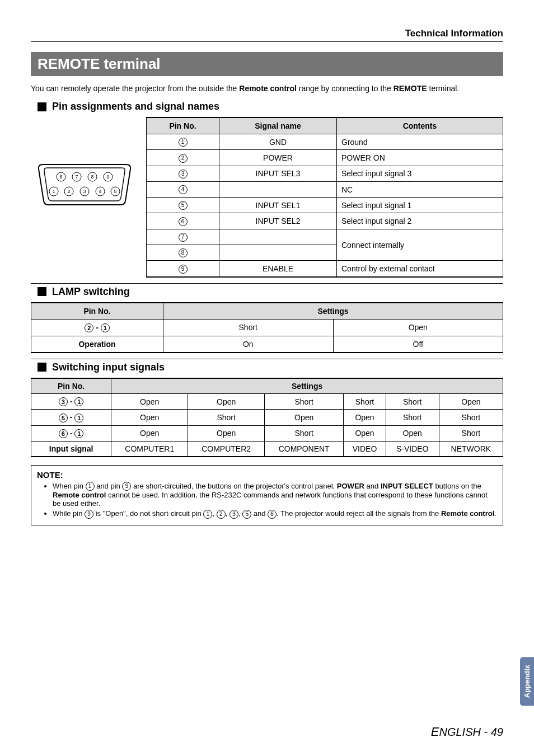  What do you see at coordinates (267, 106) in the screenshot?
I see `subheading-pin-assignments: Pin assignments and signal names` at bounding box center [267, 106].